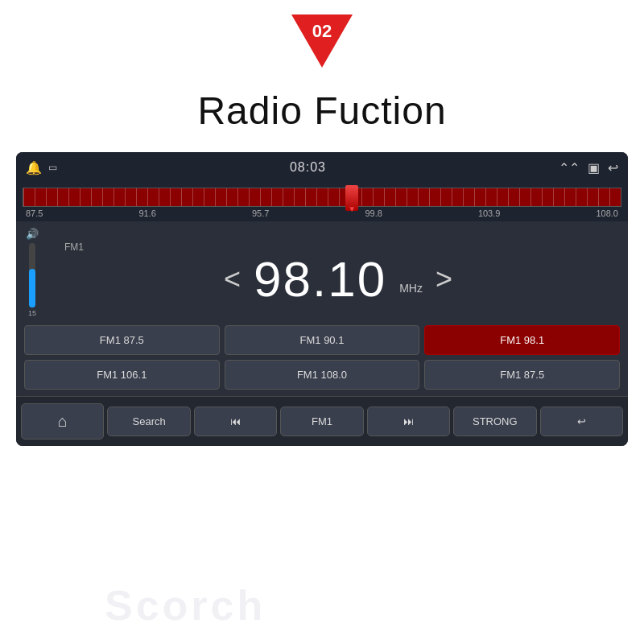 This screenshot has height=644, width=644. What do you see at coordinates (34, 167) in the screenshot?
I see `notification-icon: 🔔` at bounding box center [34, 167].